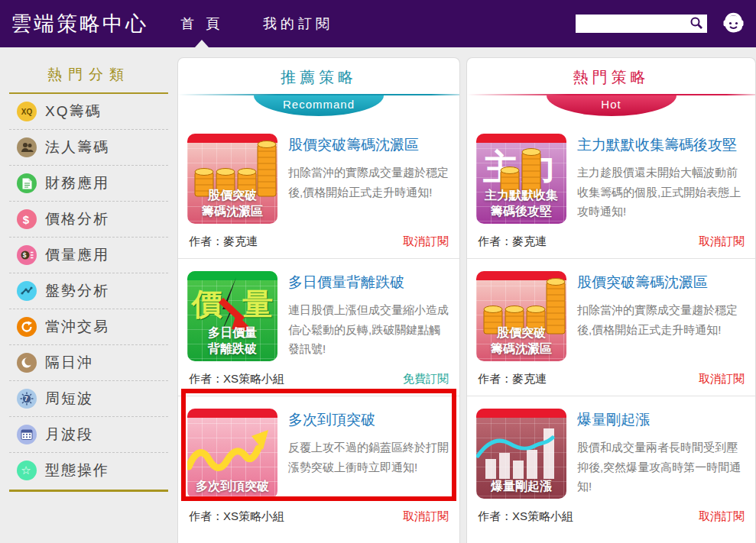 The height and width of the screenshot is (543, 756). Describe the element at coordinates (319, 105) in the screenshot. I see `recommended-ribbon-label: Recommand` at that location.